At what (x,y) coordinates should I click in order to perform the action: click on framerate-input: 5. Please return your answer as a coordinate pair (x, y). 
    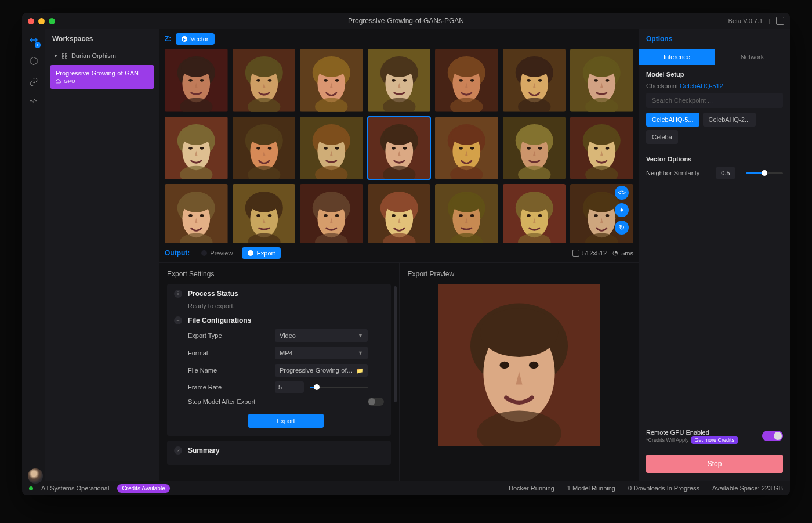
    Looking at the image, I should click on (289, 387).